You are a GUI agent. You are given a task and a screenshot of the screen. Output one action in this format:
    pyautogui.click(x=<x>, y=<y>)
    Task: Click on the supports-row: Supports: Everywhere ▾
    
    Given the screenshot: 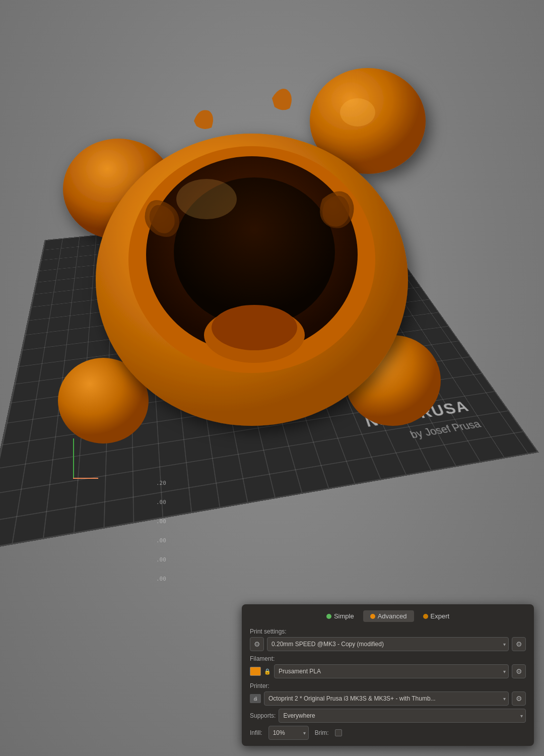 What is the action you would take?
    pyautogui.click(x=388, y=716)
    